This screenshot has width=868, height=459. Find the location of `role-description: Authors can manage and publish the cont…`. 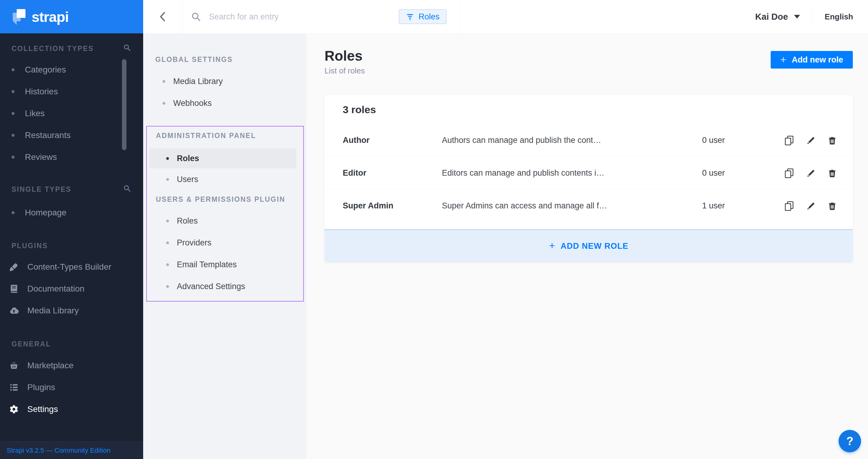

role-description: Authors can manage and publish the cont… is located at coordinates (572, 140).